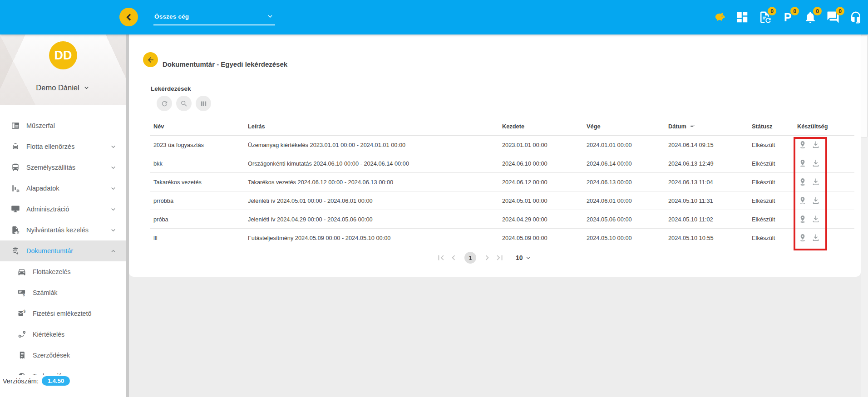  I want to click on column-header-label: Név, so click(159, 126).